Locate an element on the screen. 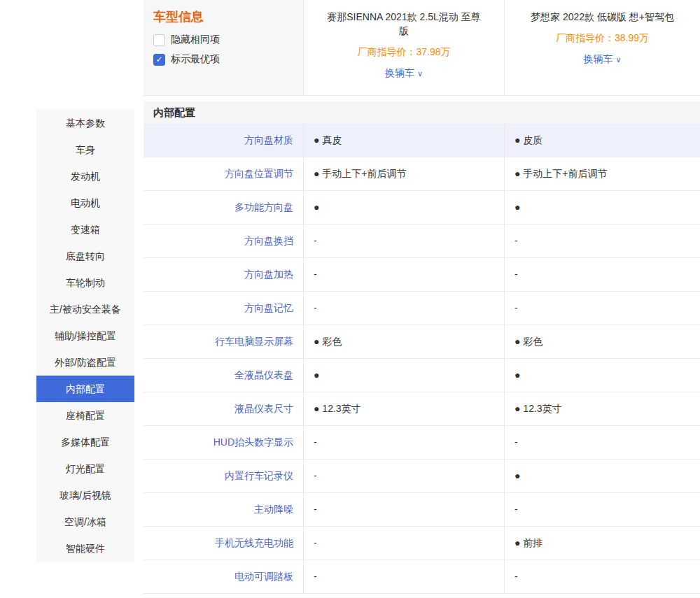  sidebar-item-category: 座椅配置 is located at coordinates (85, 415).